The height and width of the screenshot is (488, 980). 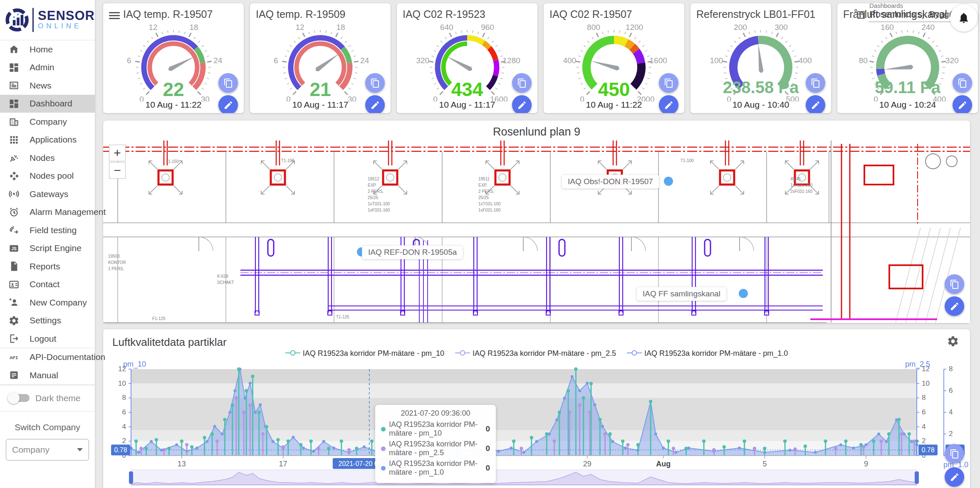 What do you see at coordinates (53, 230) in the screenshot?
I see `sidebar-item-label: Field testing` at bounding box center [53, 230].